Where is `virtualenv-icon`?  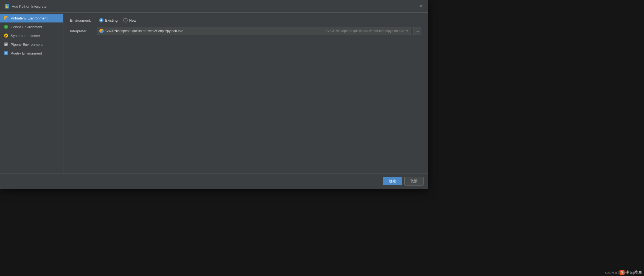
virtualenv-icon is located at coordinates (6, 18).